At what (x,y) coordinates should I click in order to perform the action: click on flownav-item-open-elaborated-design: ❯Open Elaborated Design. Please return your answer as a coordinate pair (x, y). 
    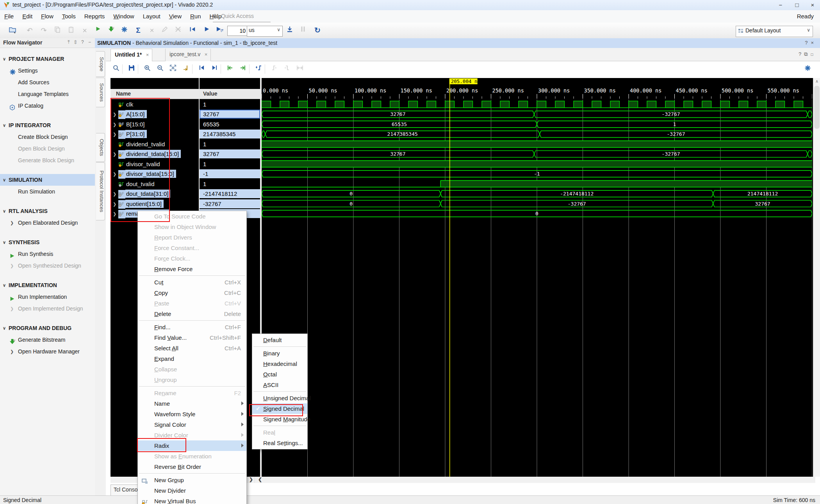
    Looking at the image, I should click on (48, 223).